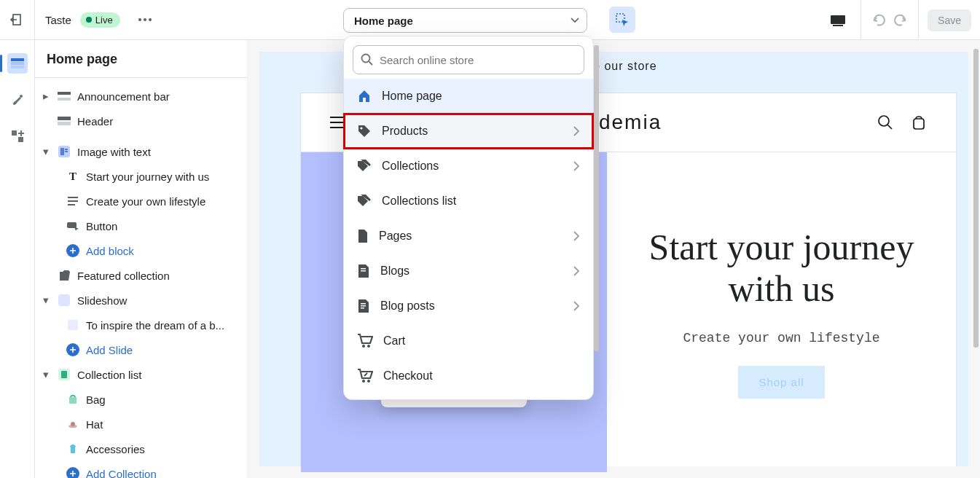 This screenshot has height=478, width=980. What do you see at coordinates (469, 341) in the screenshot?
I see `popup-item-cart: Cart` at bounding box center [469, 341].